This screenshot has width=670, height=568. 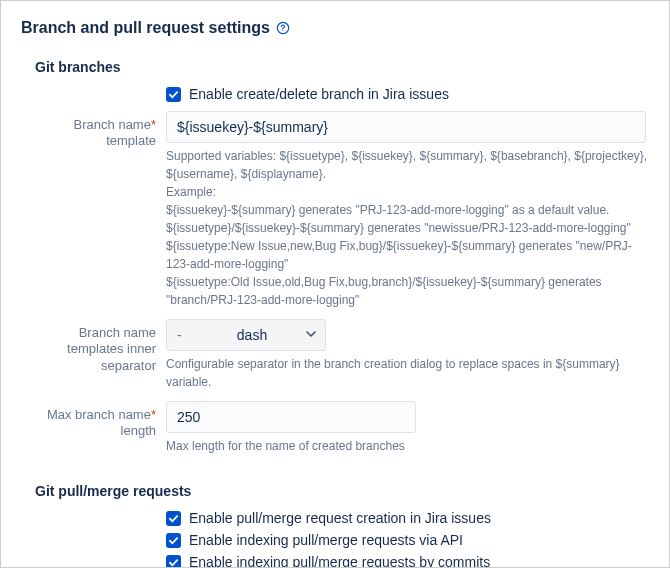 I want to click on max-branch-name-length-input, so click(x=291, y=417).